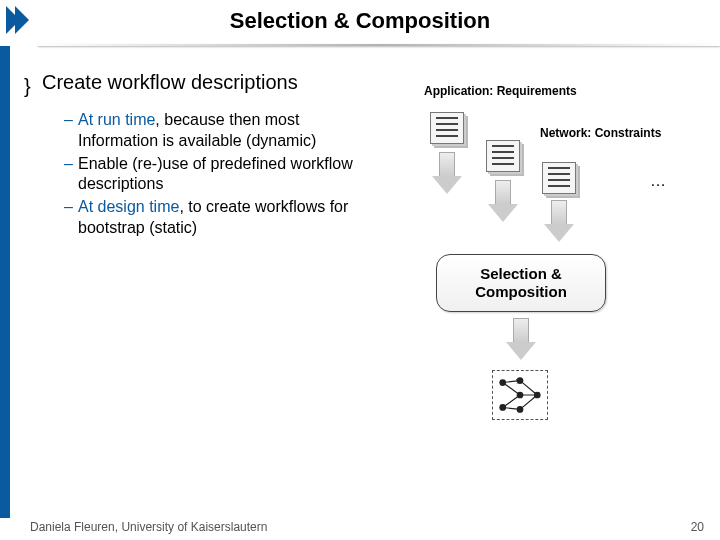  I want to click on ellipsis-icon: …, so click(658, 181).